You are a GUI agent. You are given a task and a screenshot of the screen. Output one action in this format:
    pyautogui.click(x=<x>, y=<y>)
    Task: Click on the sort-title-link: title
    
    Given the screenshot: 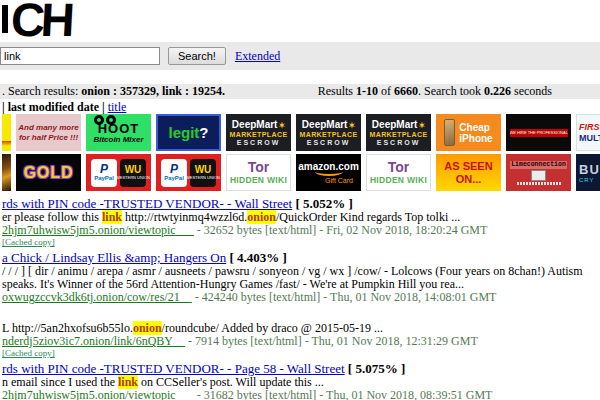 What is the action you would take?
    pyautogui.click(x=118, y=107)
    